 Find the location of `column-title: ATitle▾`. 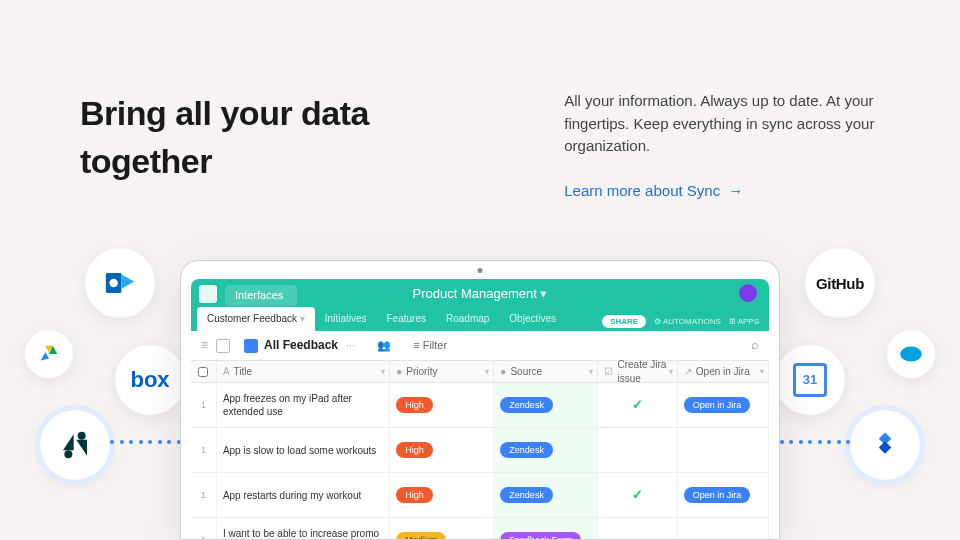

column-title: ATitle▾ is located at coordinates (304, 372).